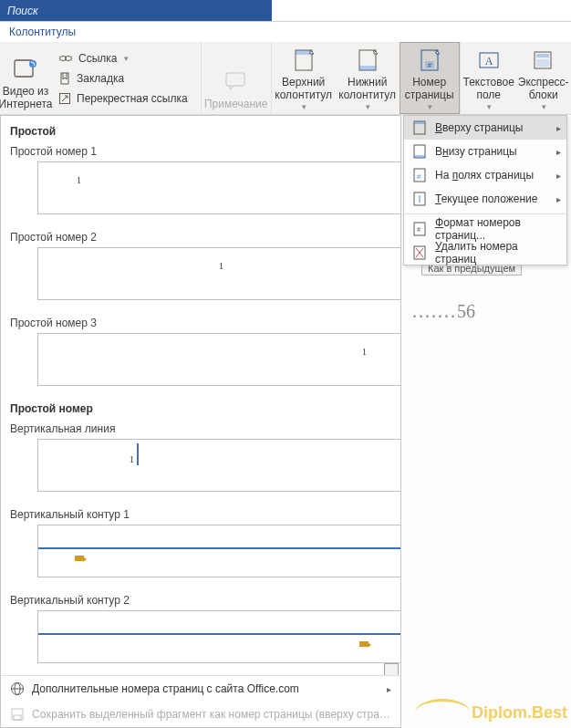 Image resolution: width=571 pixels, height=728 pixels. I want to click on quick-parts-label: Экспресс- блоки, so click(544, 89).